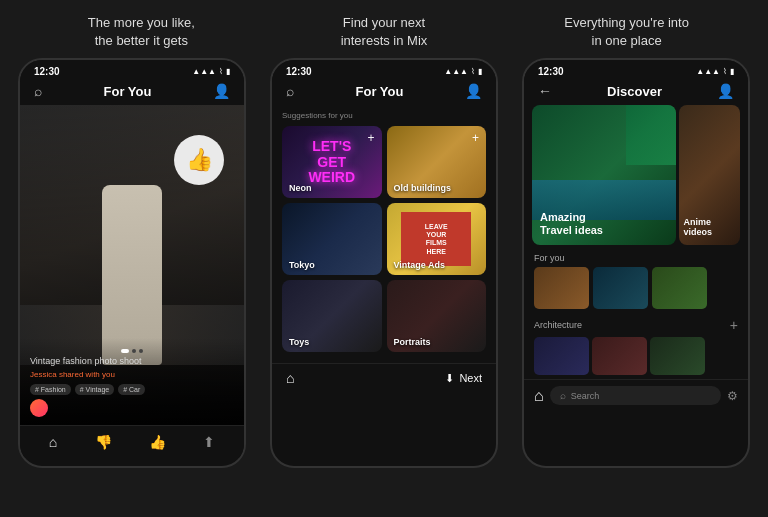 This screenshot has height=517, width=768. I want to click on thumb-item3, so click(680, 288).